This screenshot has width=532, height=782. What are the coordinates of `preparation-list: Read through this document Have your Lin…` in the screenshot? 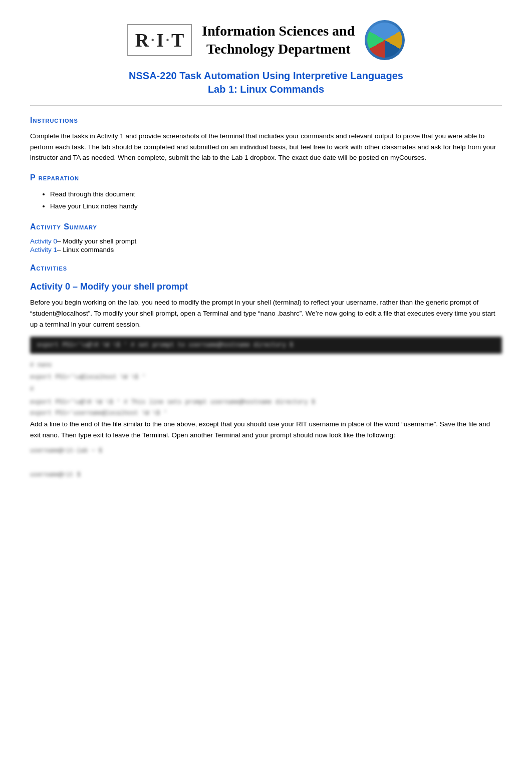 It's located at (276, 200).